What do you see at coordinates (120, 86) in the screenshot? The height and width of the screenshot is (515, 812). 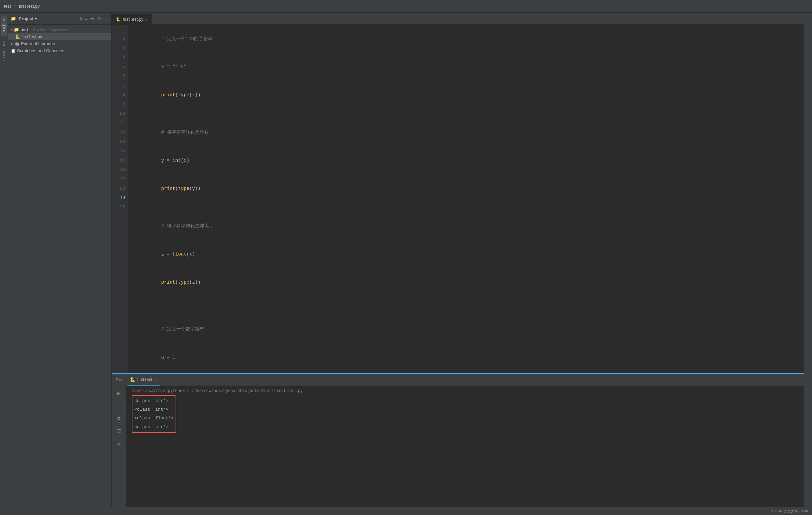 I see `ln-7: 7` at bounding box center [120, 86].